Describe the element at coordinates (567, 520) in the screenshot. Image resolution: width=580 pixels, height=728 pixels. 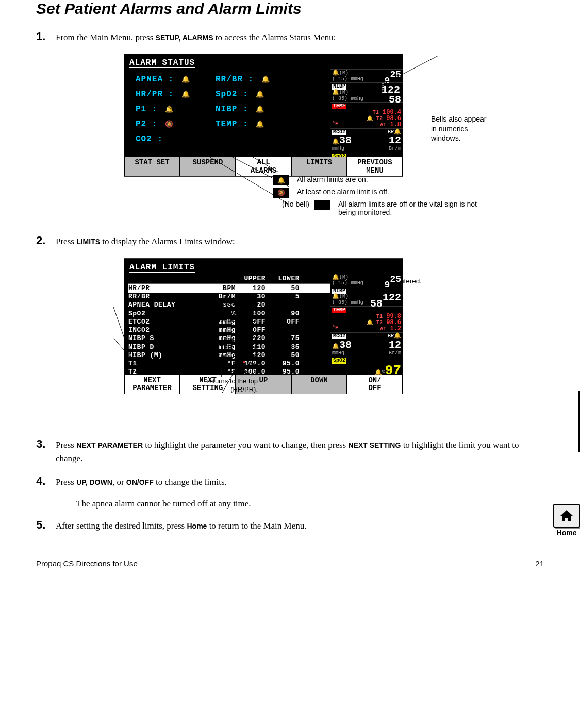
I see `home-button: Home` at that location.